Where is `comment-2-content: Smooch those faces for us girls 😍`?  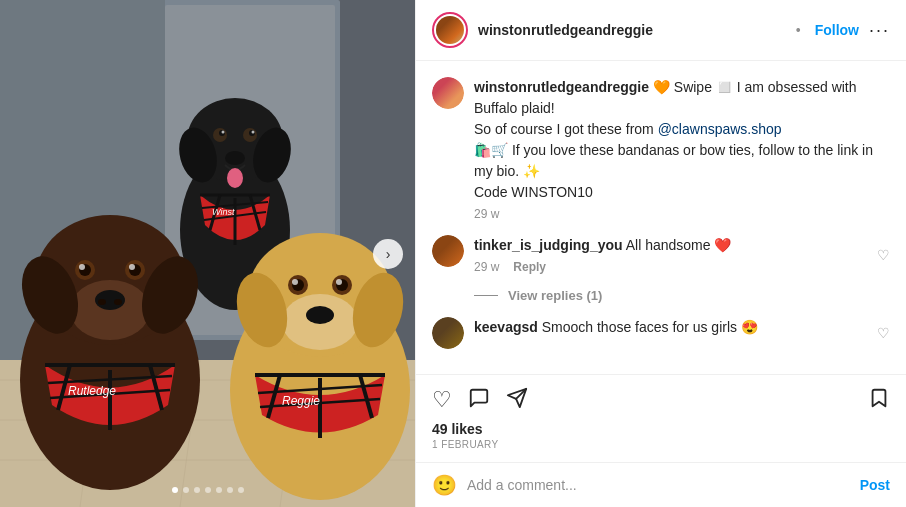 comment-2-content: Smooch those faces for us girls 😍 is located at coordinates (650, 327).